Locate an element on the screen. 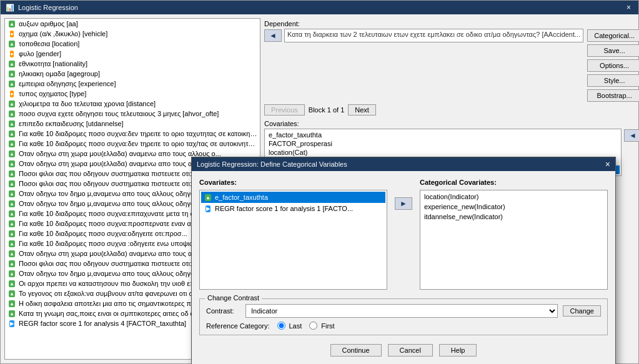 The width and height of the screenshot is (639, 364). dialog-close-button: × is located at coordinates (608, 164).